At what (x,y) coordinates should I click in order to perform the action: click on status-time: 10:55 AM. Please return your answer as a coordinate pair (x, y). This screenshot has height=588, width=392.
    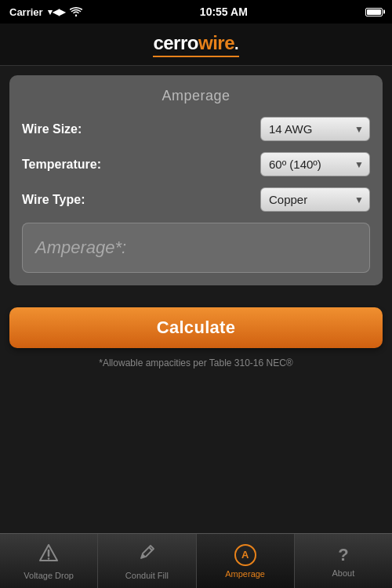
    Looking at the image, I should click on (224, 12).